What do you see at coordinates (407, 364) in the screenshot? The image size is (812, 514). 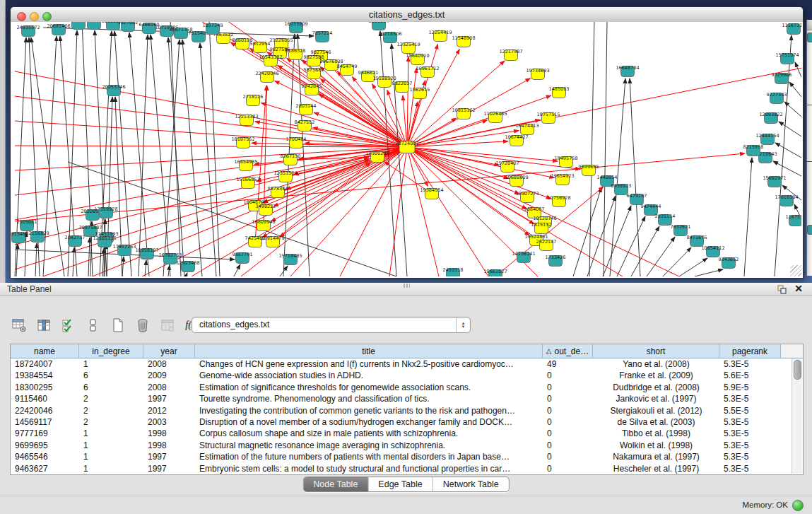 I see `table-row: 1872400712008Changes of HCN gene express…` at bounding box center [407, 364].